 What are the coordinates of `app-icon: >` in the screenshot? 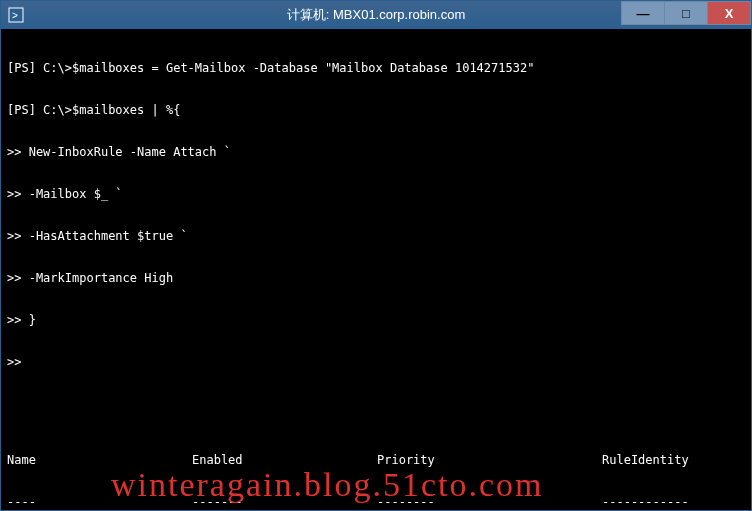 It's located at (16, 15).